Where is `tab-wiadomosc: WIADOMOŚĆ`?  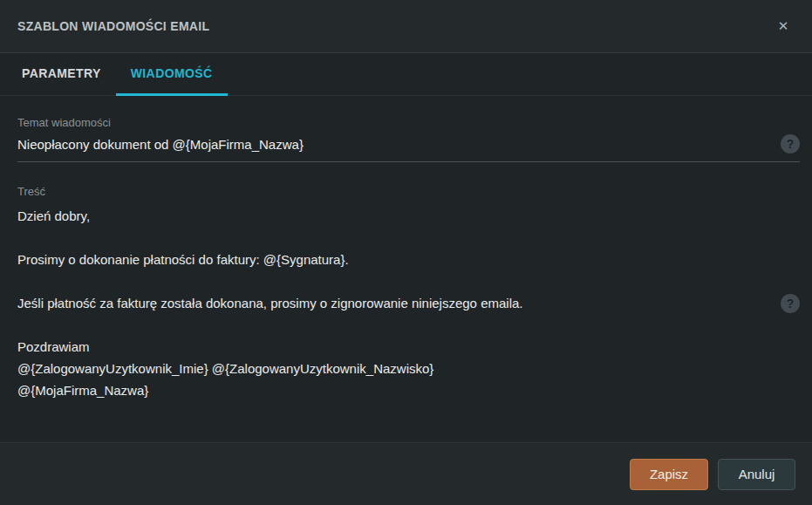
tab-wiadomosc: WIADOMOŚĆ is located at coordinates (172, 75).